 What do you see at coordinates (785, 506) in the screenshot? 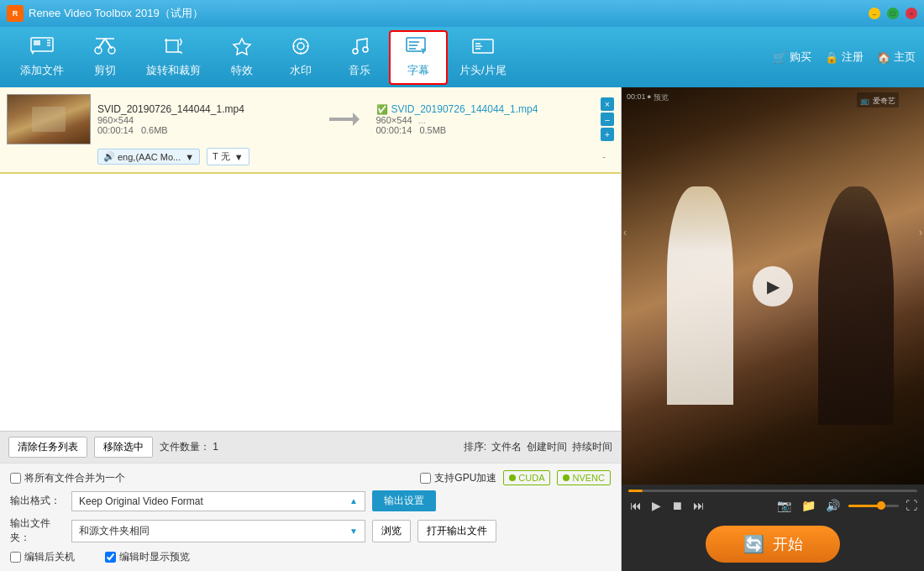
I see `screenshot-button: 📷` at bounding box center [785, 506].